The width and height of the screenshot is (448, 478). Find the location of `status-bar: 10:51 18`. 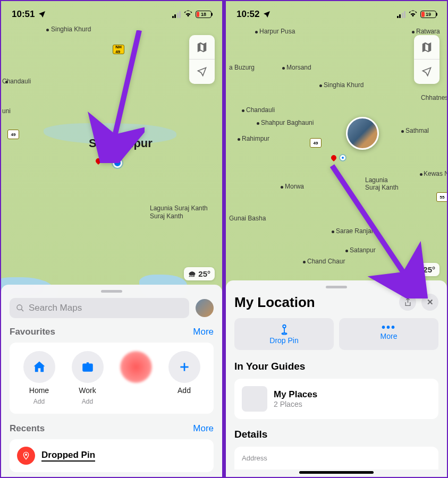

status-bar: 10:51 18 is located at coordinates (112, 14).